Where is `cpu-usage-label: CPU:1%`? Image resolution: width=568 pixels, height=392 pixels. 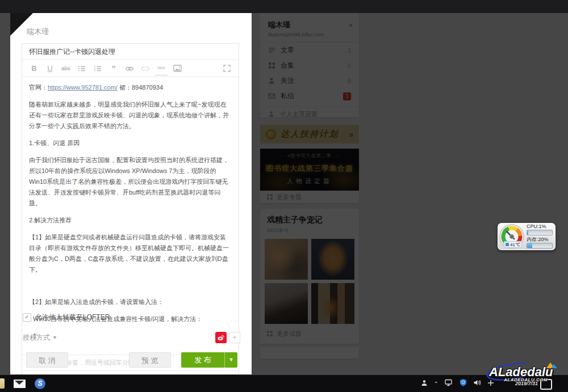
cpu-usage-label: CPU:1% is located at coordinates (540, 226).